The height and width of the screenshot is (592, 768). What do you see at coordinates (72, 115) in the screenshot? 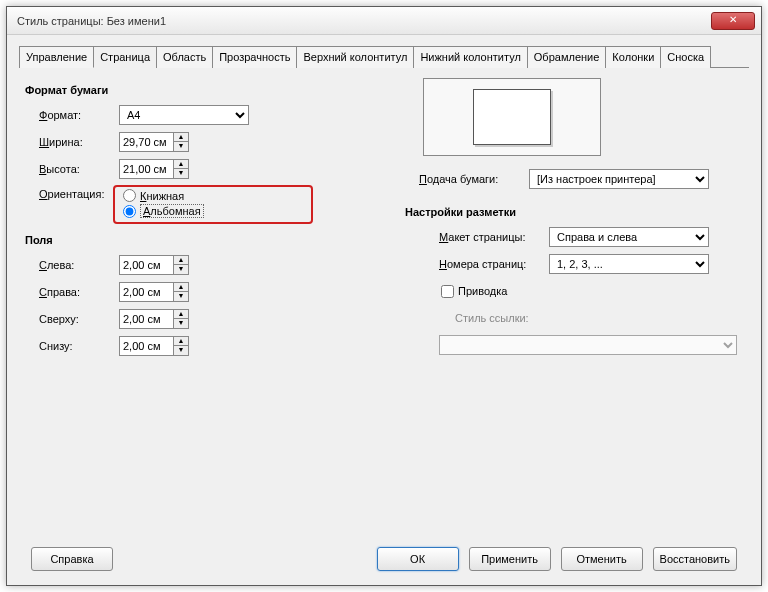
I see `format-label: Формат:` at bounding box center [72, 115].